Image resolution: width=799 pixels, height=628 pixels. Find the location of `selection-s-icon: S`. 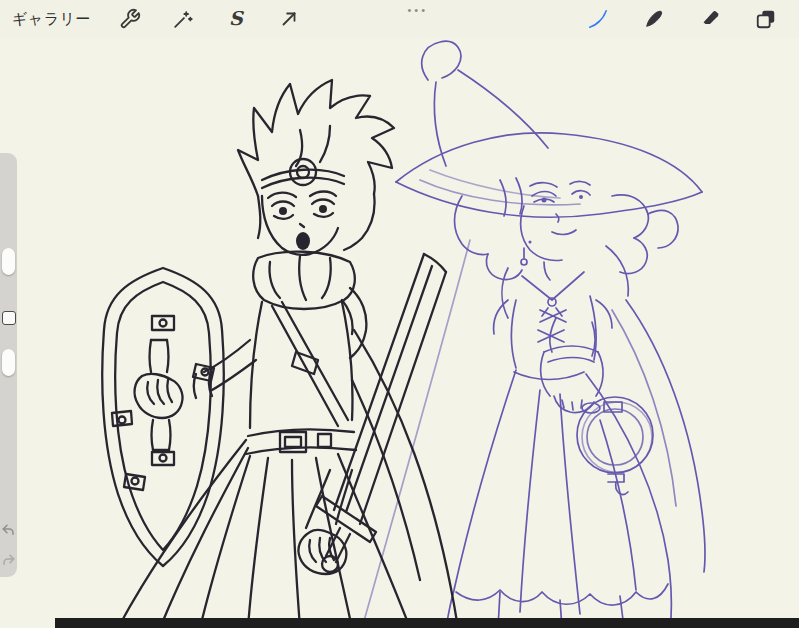

selection-s-icon: S is located at coordinates (236, 18).